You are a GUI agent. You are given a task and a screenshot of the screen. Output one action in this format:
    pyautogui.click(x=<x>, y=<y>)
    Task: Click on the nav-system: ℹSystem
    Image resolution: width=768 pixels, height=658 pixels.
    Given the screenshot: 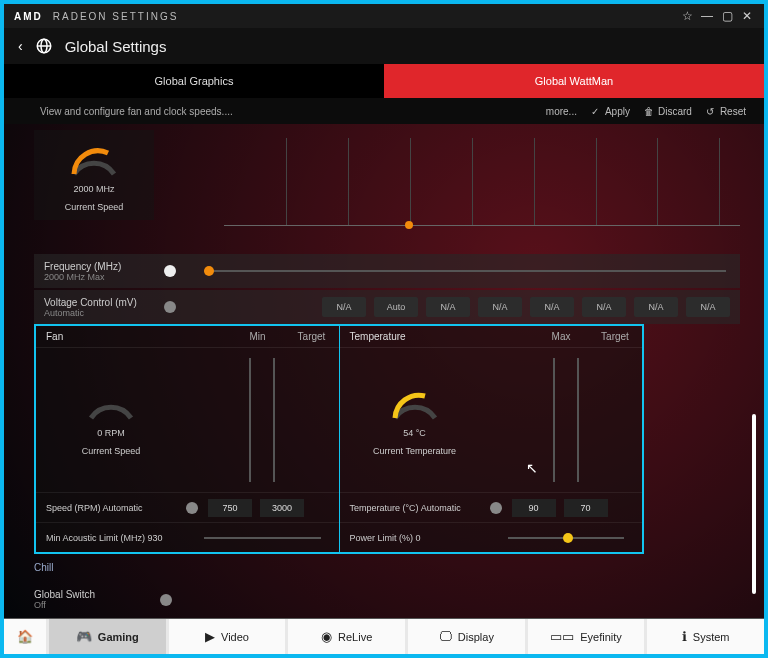 What is the action you would take?
    pyautogui.click(x=706, y=636)
    